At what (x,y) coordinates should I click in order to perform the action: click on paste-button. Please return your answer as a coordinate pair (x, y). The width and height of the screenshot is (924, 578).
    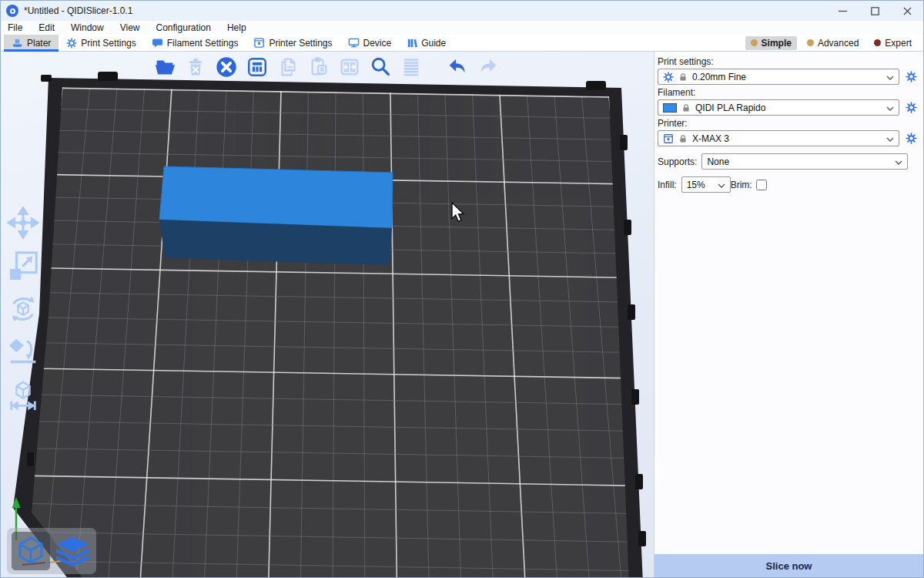
    Looking at the image, I should click on (319, 68).